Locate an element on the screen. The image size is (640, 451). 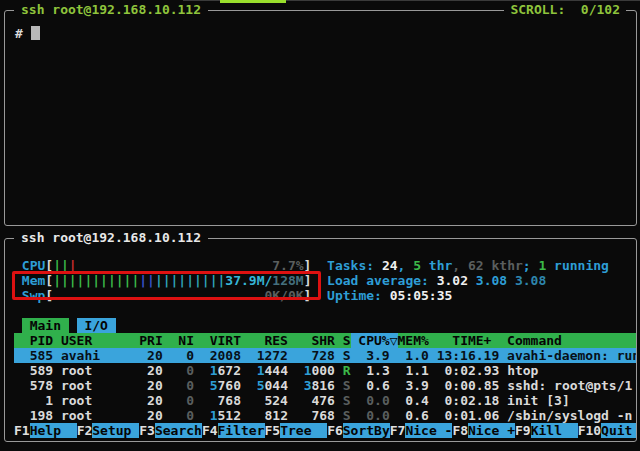
process-row: 1 root 20 0 768 524 476 S 0.0 0.4 0:02.1… is located at coordinates (325, 400).